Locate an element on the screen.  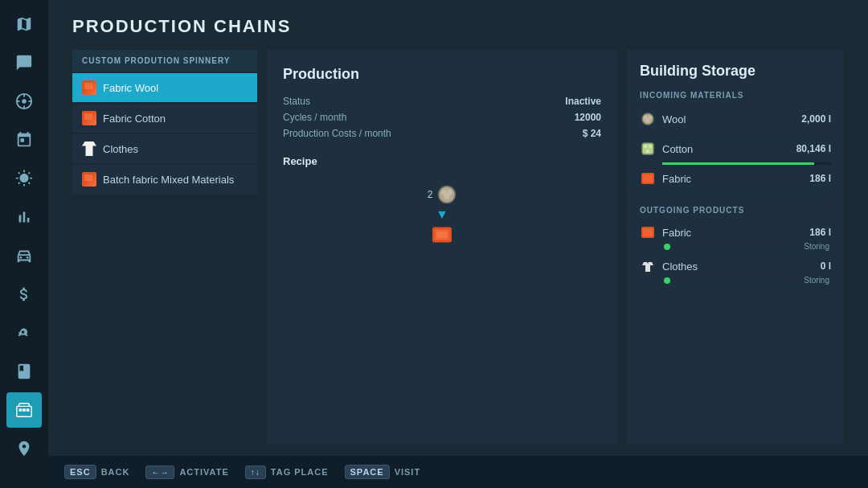
fabric-out-amount: 186 l is located at coordinates (811, 232).